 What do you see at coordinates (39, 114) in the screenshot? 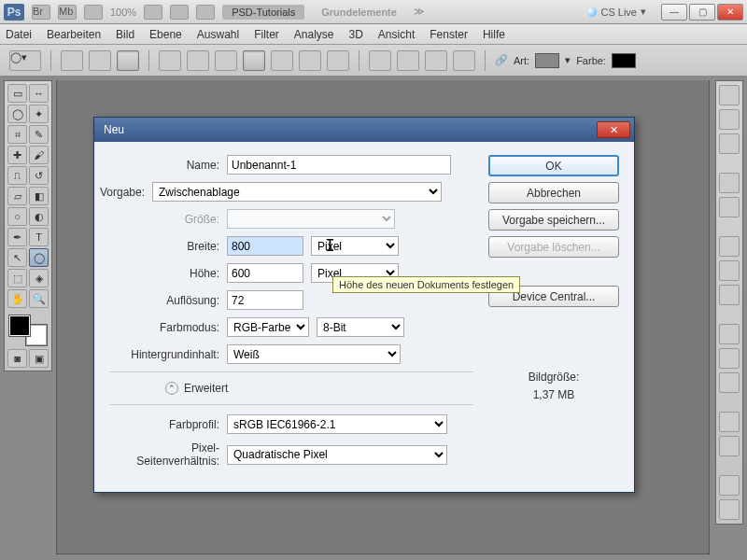
I see `wand-tool-icon: ✦` at bounding box center [39, 114].